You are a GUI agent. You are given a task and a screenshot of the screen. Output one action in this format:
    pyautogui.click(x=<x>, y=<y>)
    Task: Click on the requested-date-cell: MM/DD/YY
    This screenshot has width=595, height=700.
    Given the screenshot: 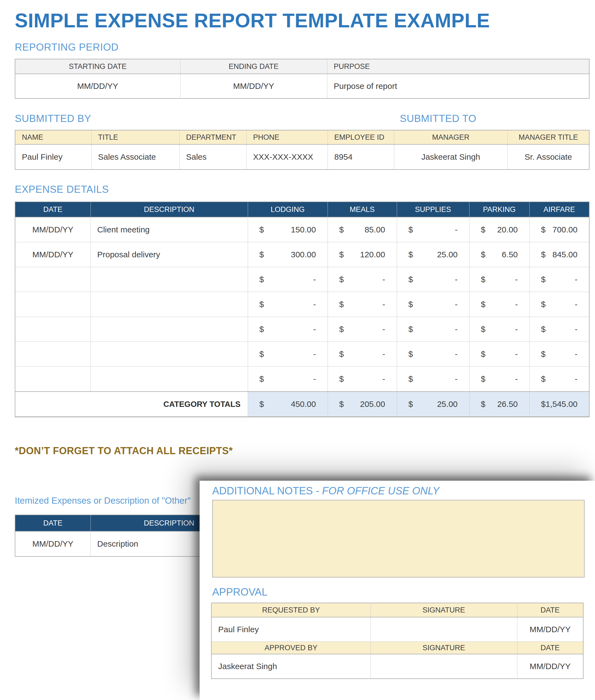 What is the action you would take?
    pyautogui.click(x=550, y=629)
    